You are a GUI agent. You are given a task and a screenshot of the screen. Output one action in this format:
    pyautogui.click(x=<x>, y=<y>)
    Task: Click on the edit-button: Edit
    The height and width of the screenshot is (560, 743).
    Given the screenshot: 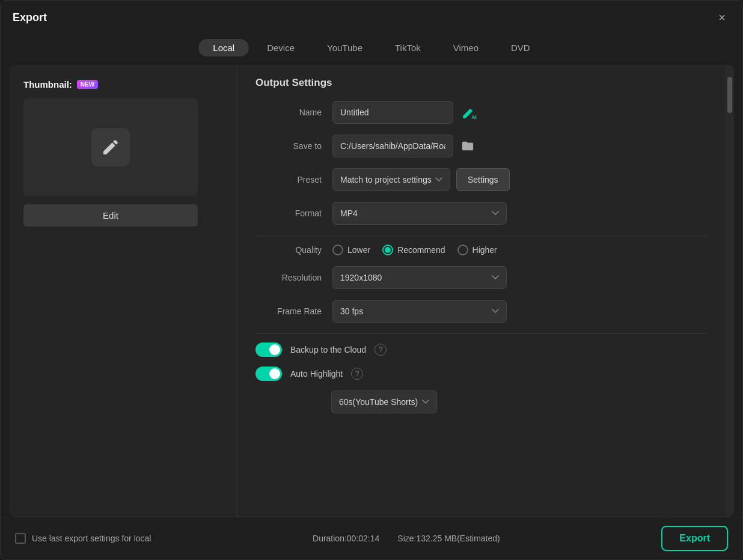 What is the action you would take?
    pyautogui.click(x=111, y=215)
    